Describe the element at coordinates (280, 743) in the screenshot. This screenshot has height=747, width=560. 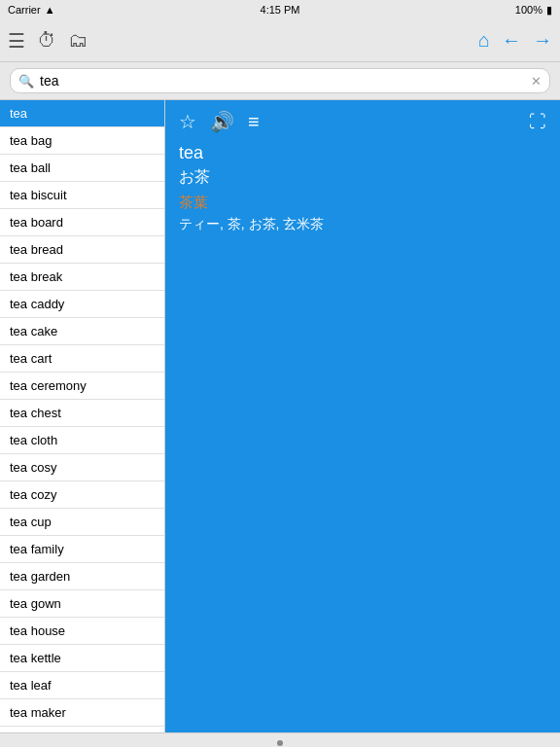
I see `tab-dot` at that location.